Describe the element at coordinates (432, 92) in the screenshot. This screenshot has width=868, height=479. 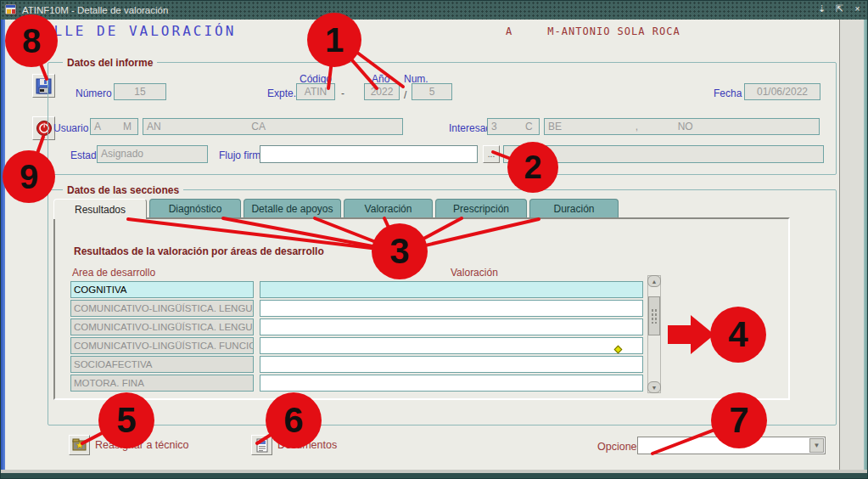
I see `num-field: 5` at that location.